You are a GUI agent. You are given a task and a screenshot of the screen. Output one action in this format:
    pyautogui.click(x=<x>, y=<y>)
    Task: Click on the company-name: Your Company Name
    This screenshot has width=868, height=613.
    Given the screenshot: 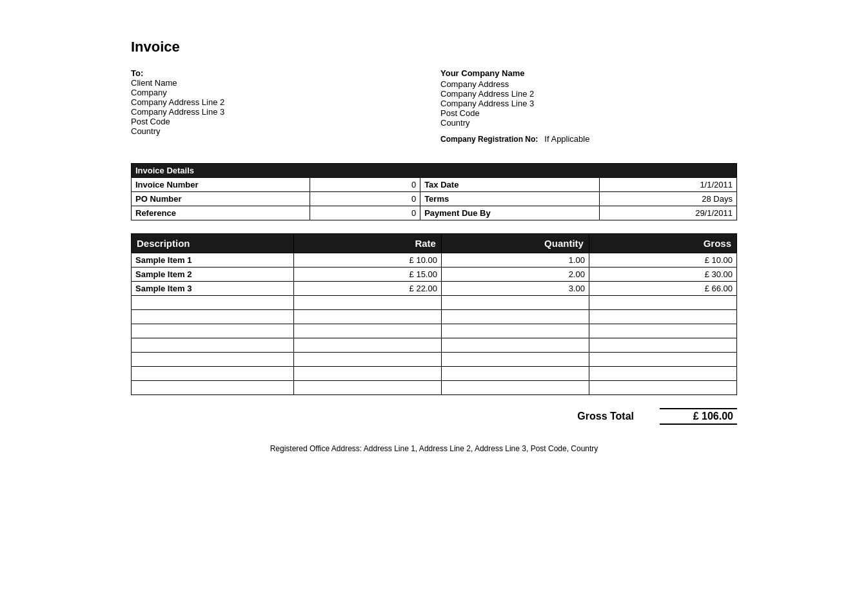 What is the action you would take?
    pyautogui.click(x=589, y=73)
    